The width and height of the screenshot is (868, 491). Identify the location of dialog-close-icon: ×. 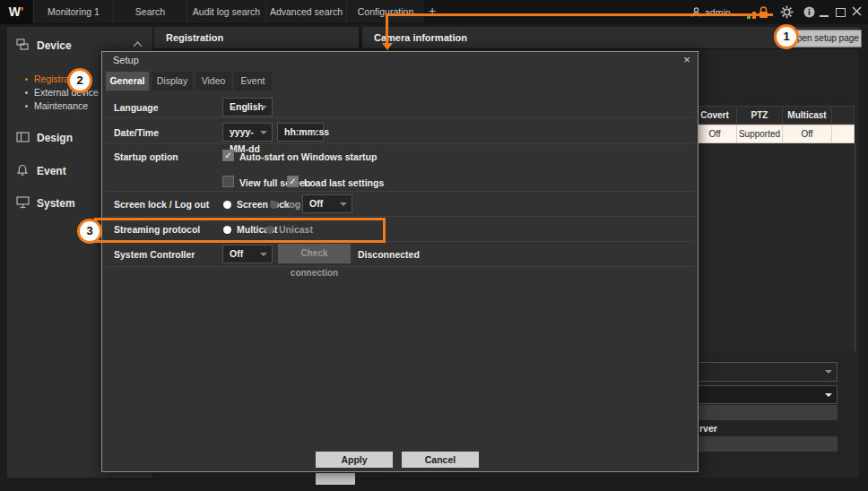
(687, 60).